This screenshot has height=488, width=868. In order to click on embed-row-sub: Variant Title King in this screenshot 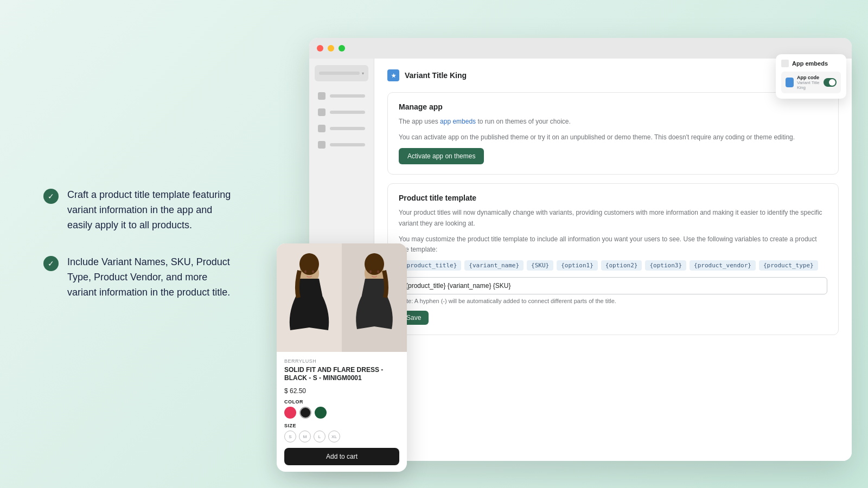, I will do `click(810, 85)`.